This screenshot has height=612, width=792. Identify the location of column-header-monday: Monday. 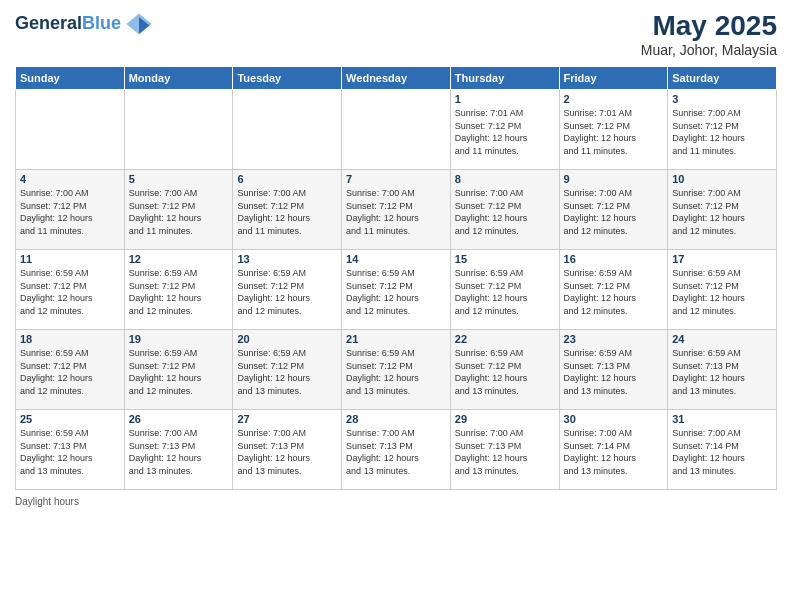
(178, 78).